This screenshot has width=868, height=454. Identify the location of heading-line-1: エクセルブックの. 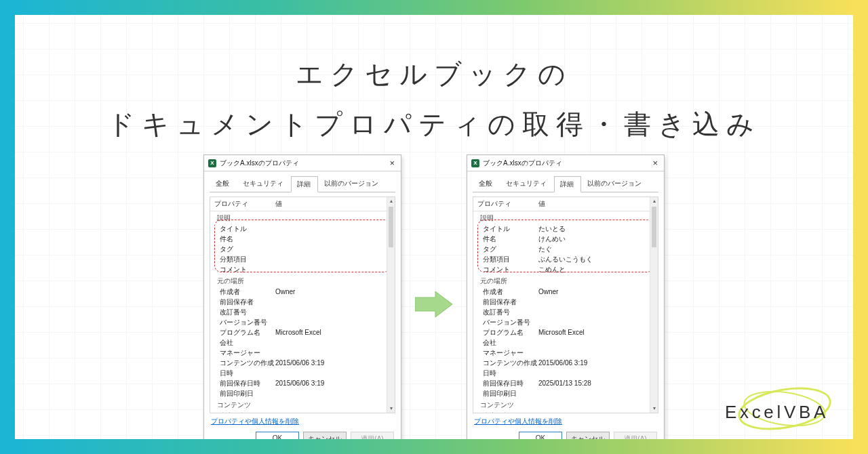
(434, 74).